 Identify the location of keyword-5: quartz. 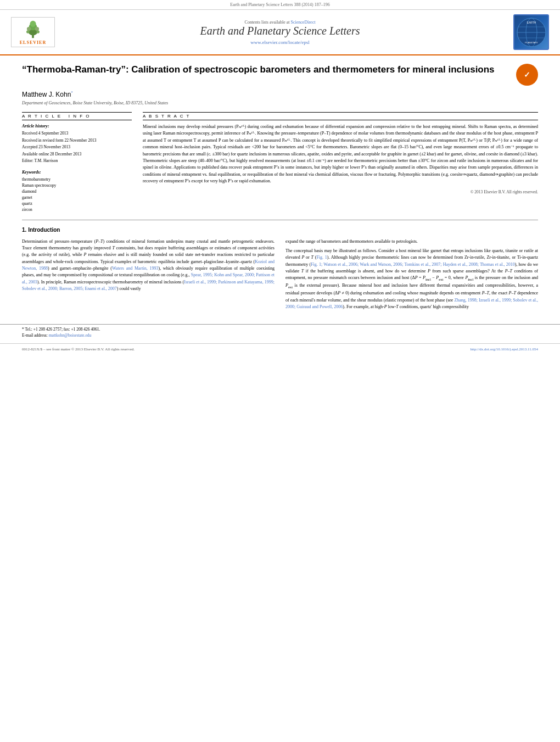
(77, 203).